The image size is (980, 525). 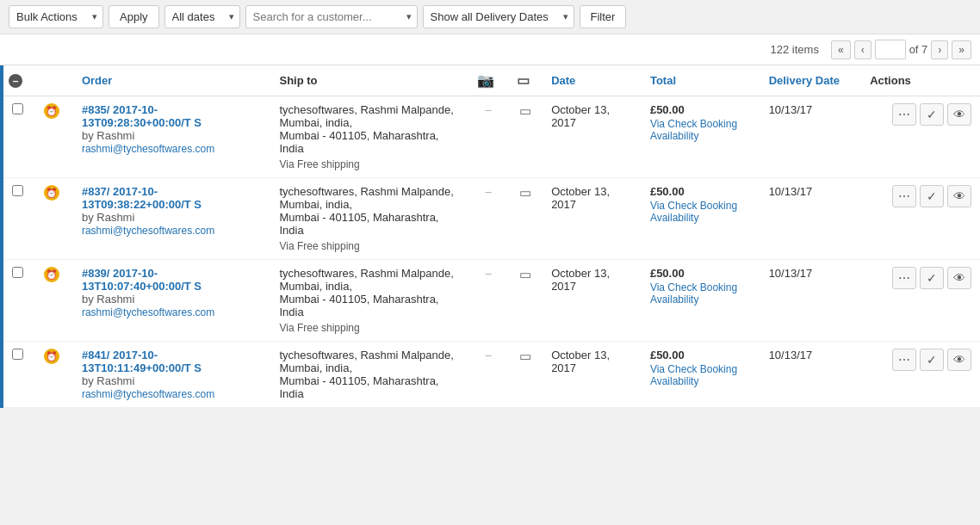 What do you see at coordinates (172, 138) in the screenshot?
I see `row-order-cell: #835/ 2017-10-13T09:28:30+00:00/T S by R…` at bounding box center [172, 138].